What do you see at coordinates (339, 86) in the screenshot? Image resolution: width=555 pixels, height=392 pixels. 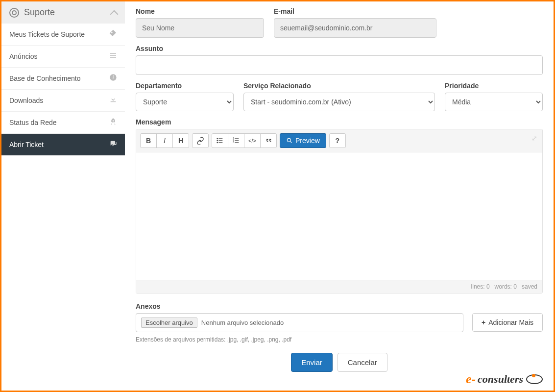 I see `service-label: Serviço Relacionado` at bounding box center [339, 86].